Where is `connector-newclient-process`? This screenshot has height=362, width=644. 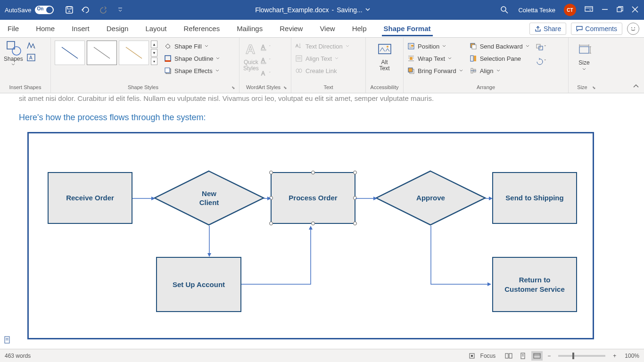
connector-newclient-process is located at coordinates (268, 198).